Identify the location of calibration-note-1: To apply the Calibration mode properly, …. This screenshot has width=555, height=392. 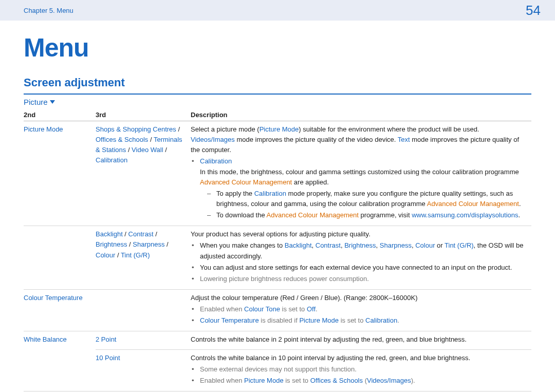
(370, 199).